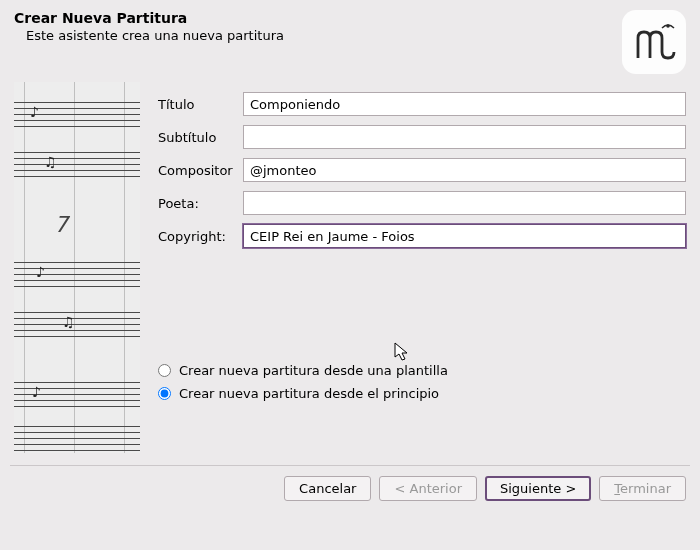 The height and width of the screenshot is (550, 700). Describe the element at coordinates (149, 18) in the screenshot. I see `wizard-title: Crear Nueva Partitura` at that location.